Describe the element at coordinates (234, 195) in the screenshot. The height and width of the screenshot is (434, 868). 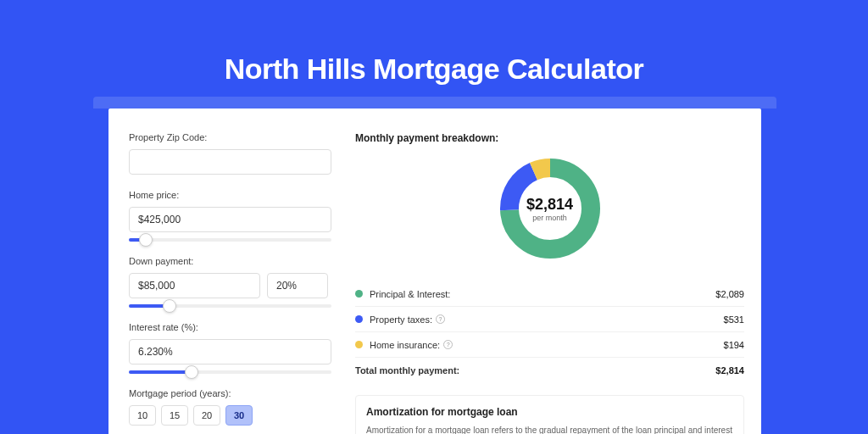
I see `home-price-label: Home price:` at that location.